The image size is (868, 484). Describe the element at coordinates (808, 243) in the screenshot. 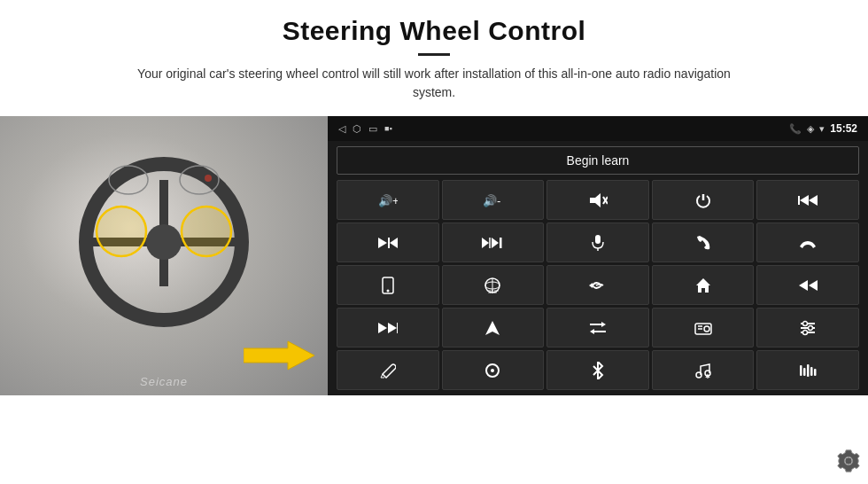

I see `phone-hang-button` at that location.